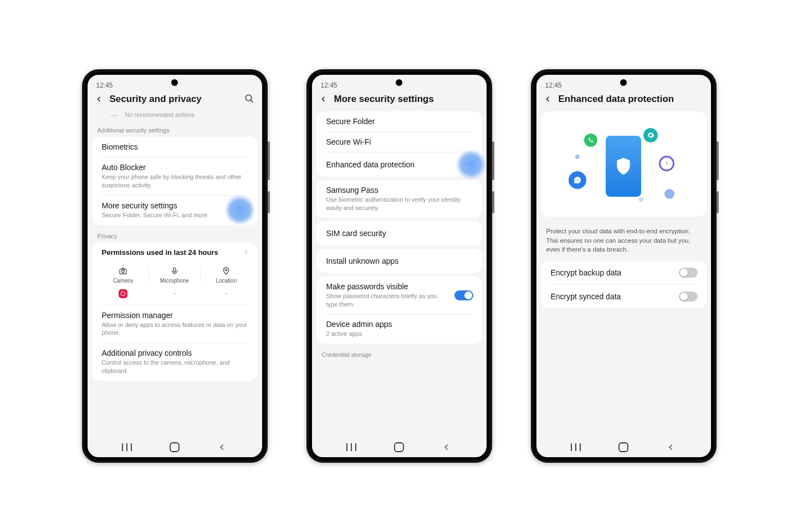 This screenshot has height=532, width=798. I want to click on shield-icon, so click(623, 166).